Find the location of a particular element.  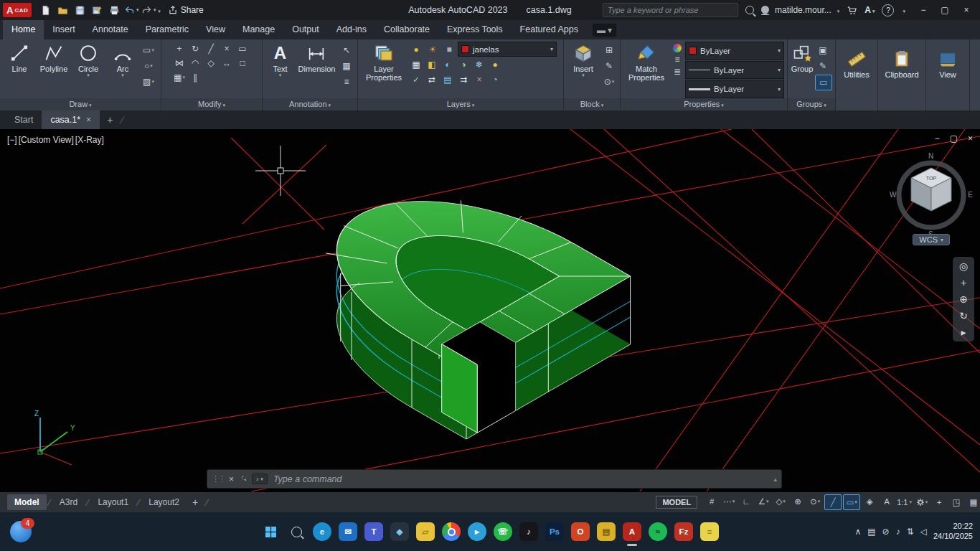

properties-panel-label: Properties is located at coordinates (704, 105).